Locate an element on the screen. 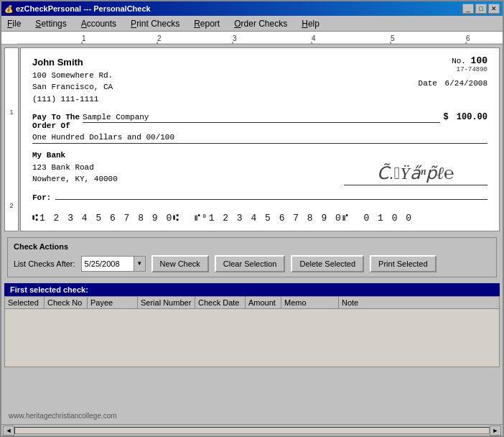 This screenshot has width=504, height=437. table-body is located at coordinates (252, 338).